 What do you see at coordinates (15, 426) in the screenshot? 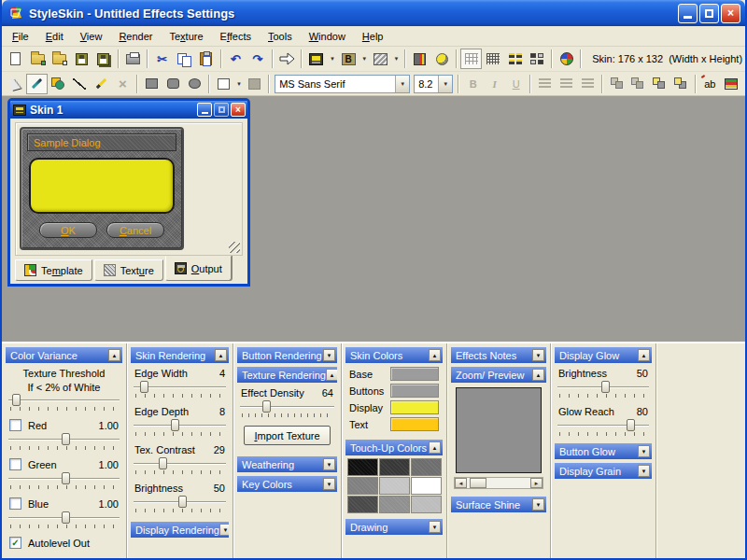
I see `red-checkbox` at bounding box center [15, 426].